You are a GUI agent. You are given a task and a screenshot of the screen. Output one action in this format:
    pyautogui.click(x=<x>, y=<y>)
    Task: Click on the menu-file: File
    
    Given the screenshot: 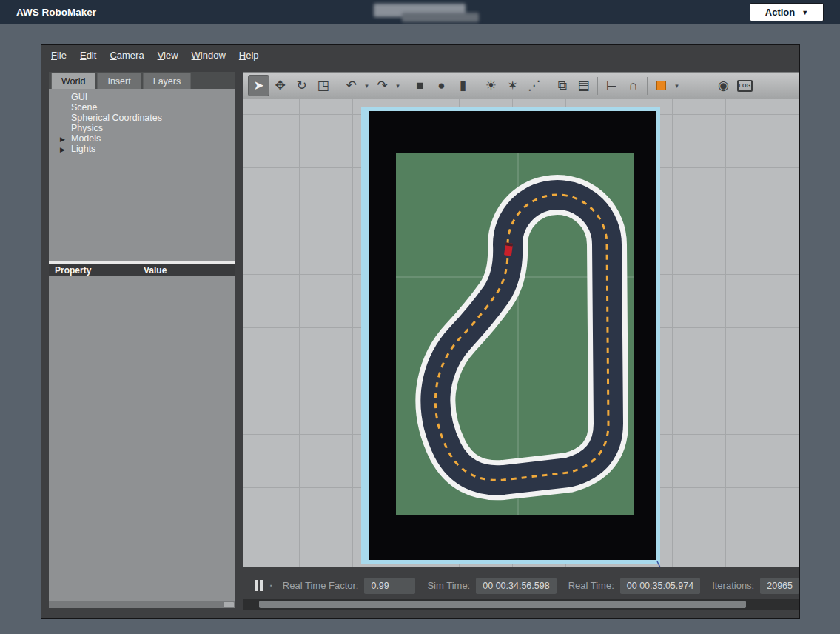 What is the action you would take?
    pyautogui.click(x=59, y=55)
    